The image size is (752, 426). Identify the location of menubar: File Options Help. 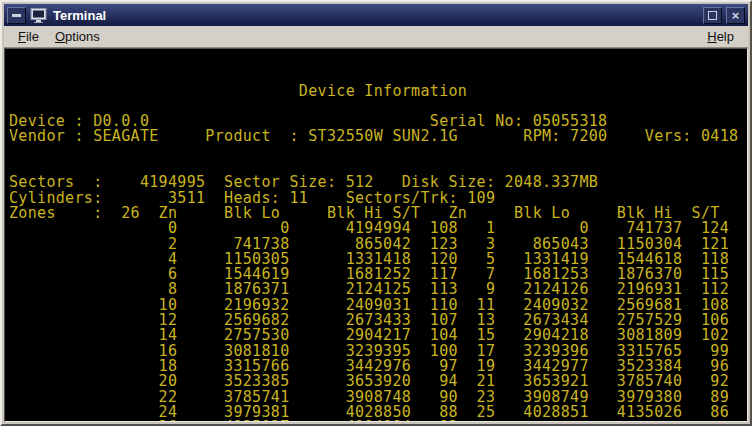
(376, 37).